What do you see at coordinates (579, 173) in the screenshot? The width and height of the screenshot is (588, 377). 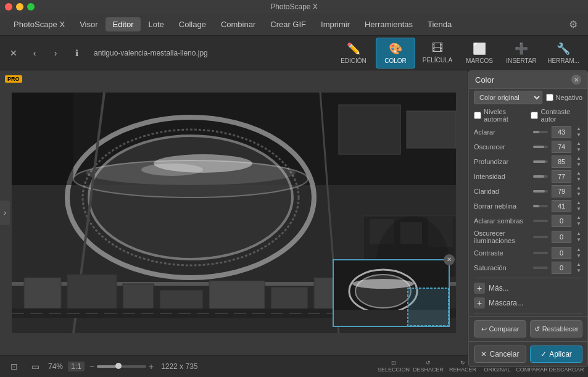 I see `slider-up-intensidad: ▲` at bounding box center [579, 173].